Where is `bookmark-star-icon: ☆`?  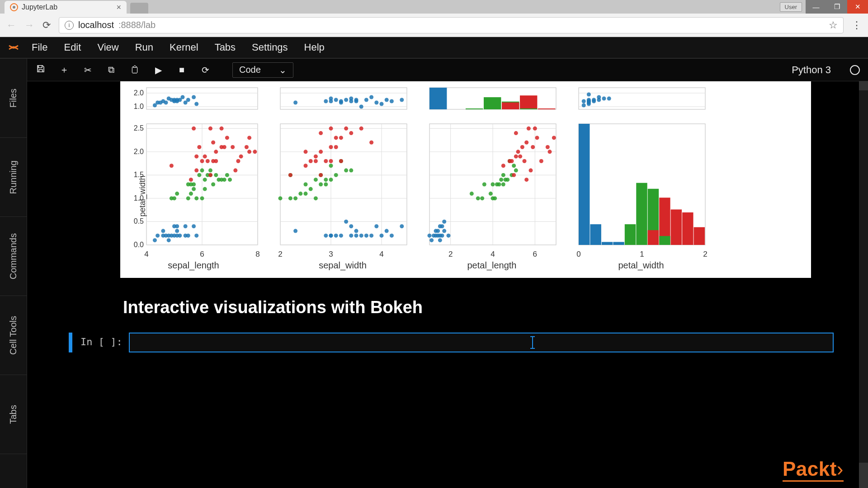 bookmark-star-icon: ☆ is located at coordinates (833, 25).